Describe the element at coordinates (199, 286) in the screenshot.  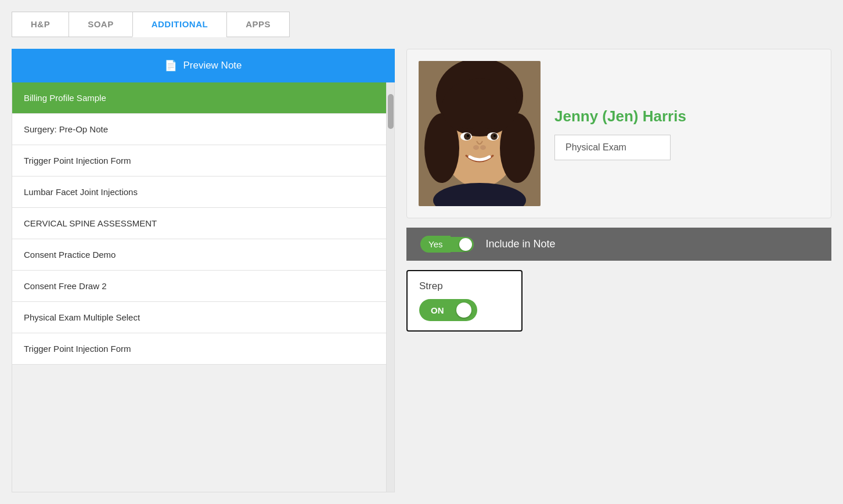
I see `list-item-consent2: Consent Free Draw 2` at that location.